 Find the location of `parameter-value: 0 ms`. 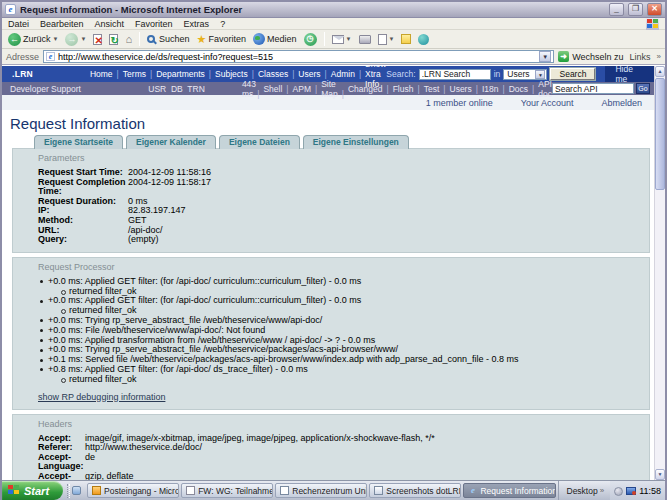

parameter-value: 0 ms is located at coordinates (386, 202).